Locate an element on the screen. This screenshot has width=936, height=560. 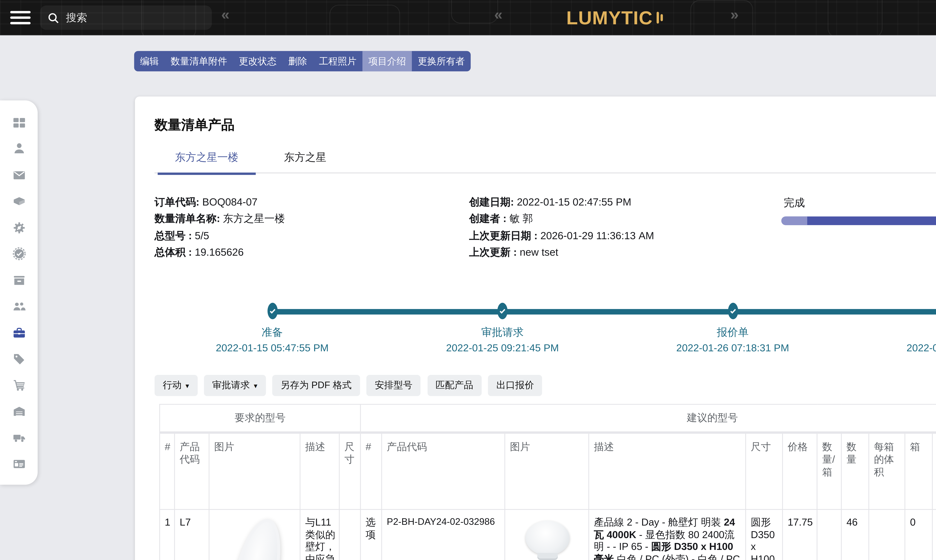
sidebar-item-warehouse is located at coordinates (19, 411).